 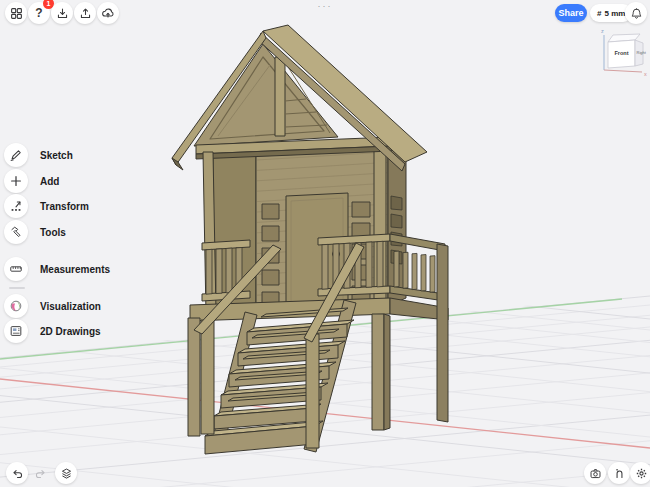 I want to click on plus-icon, so click(x=16, y=181).